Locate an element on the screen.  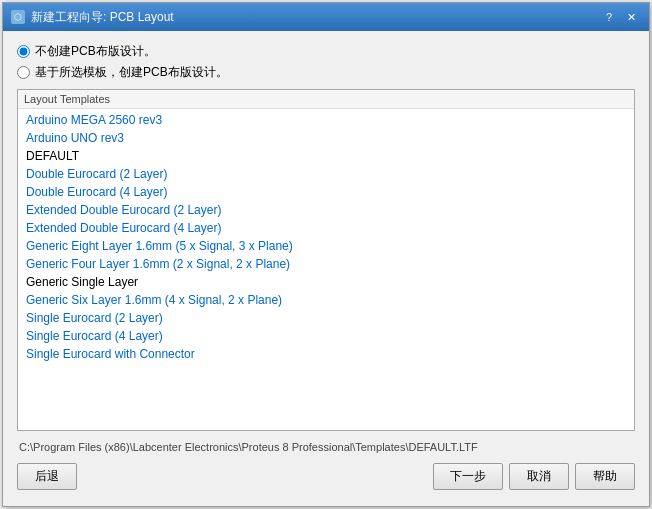
list-item: Extended Double Eurocard (2 Layer) is located at coordinates (326, 210).